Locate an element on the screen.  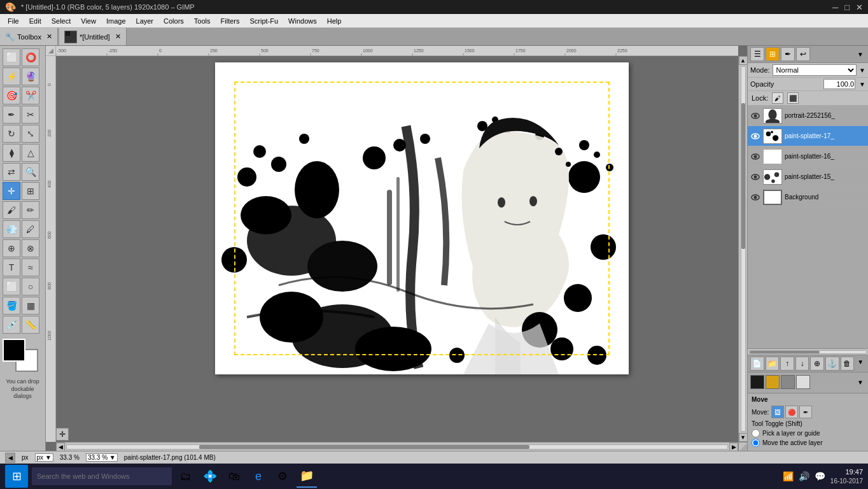
move-selection-btn: 🔴 is located at coordinates (792, 412).